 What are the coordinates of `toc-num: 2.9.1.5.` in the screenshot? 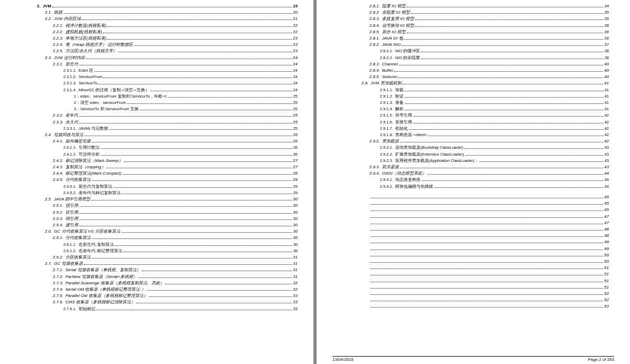 It's located at (386, 116).